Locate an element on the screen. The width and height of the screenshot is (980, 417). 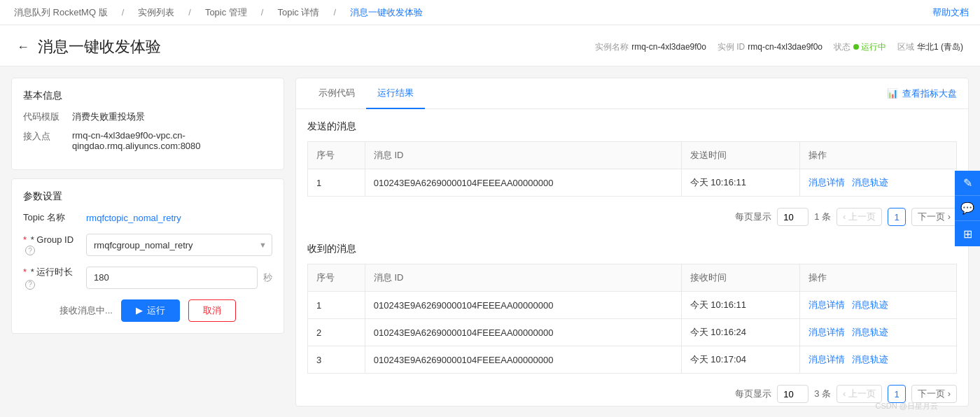
float-grid-btn: ⊞ is located at coordinates (967, 234).